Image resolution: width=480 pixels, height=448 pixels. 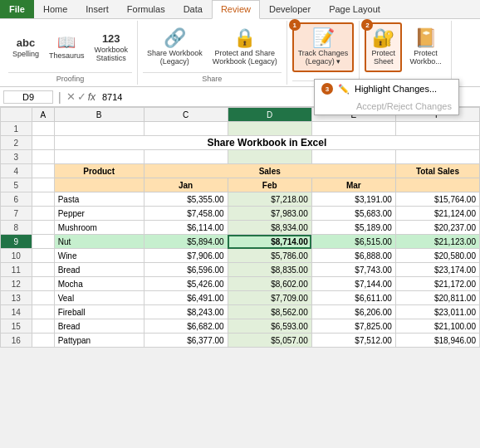 What do you see at coordinates (174, 47) in the screenshot?
I see `share-workbook-button: 🔗 Share Workbook(Legacy)` at bounding box center [174, 47].